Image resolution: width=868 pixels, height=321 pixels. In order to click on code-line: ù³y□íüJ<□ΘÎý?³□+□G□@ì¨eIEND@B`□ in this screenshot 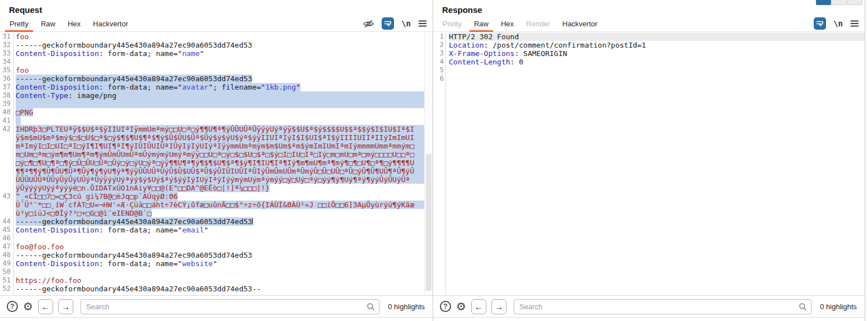, I will do `click(224, 213)`.